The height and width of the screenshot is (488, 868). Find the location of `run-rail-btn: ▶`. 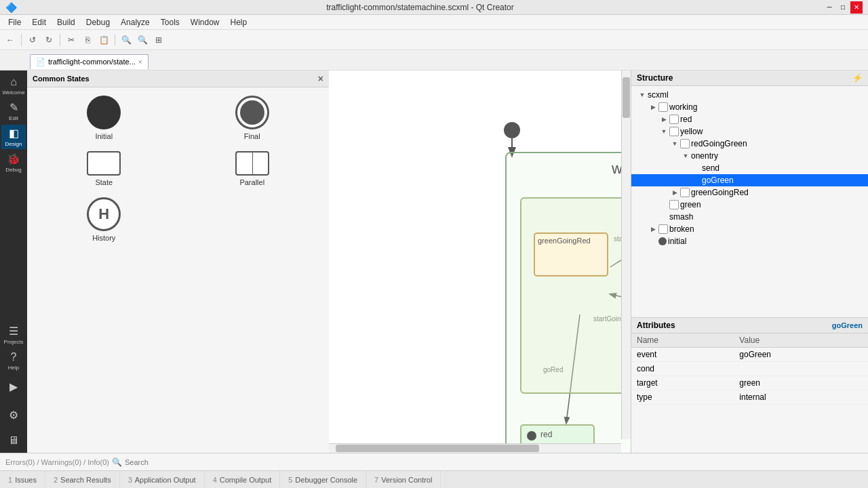

run-rail-btn: ▶ is located at coordinates (14, 386).